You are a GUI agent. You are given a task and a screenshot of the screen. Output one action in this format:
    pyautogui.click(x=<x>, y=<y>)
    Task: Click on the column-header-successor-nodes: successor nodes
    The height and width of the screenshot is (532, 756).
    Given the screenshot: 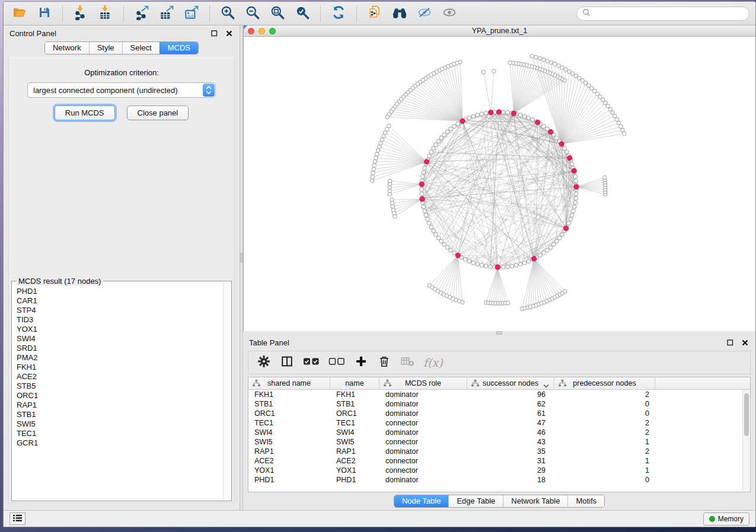 What is the action you would take?
    pyautogui.click(x=511, y=383)
    